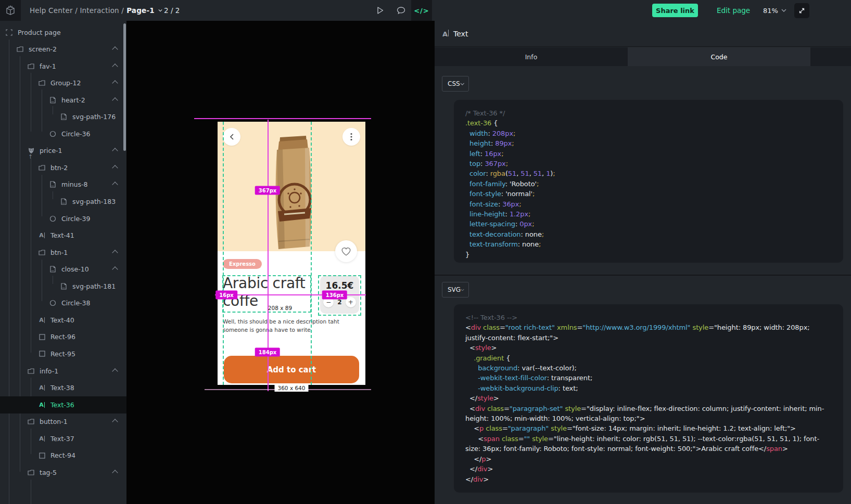  Describe the element at coordinates (76, 218) in the screenshot. I see `layer-label: Circle-39` at that location.